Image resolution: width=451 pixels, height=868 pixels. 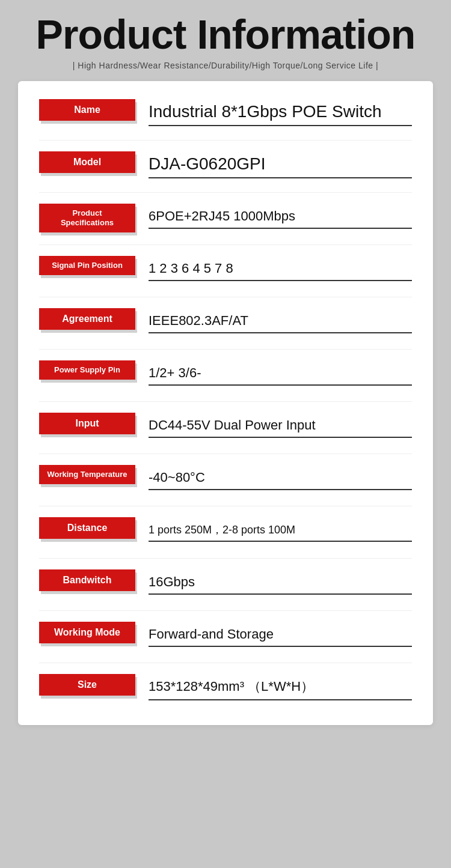 I want to click on label-working-mode: Working Mode, so click(x=87, y=633).